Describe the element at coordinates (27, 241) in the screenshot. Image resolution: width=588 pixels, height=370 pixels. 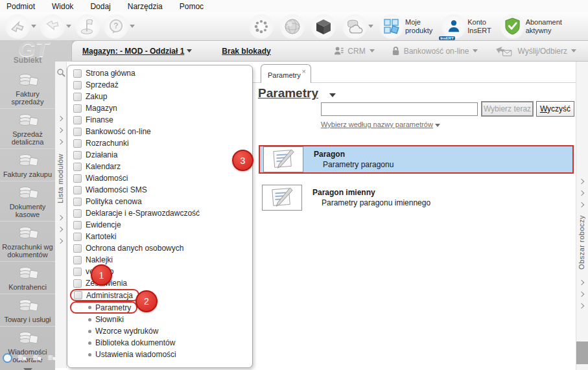
I see `sidebar-module: Rozrachunki wg dokumentów` at that location.